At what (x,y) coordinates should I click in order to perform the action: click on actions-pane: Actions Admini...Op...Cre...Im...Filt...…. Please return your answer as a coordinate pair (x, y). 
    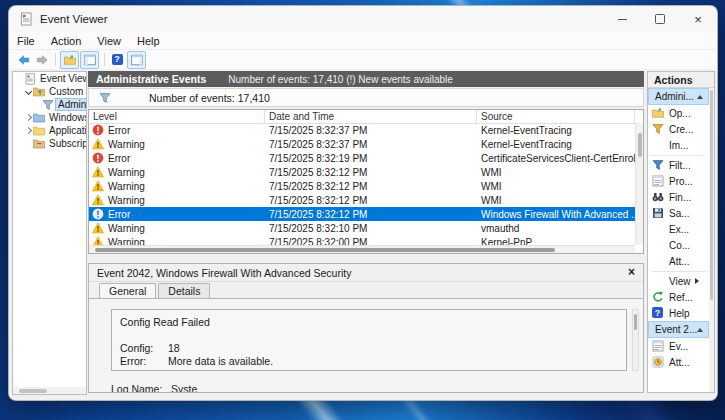
    Looking at the image, I should click on (681, 232).